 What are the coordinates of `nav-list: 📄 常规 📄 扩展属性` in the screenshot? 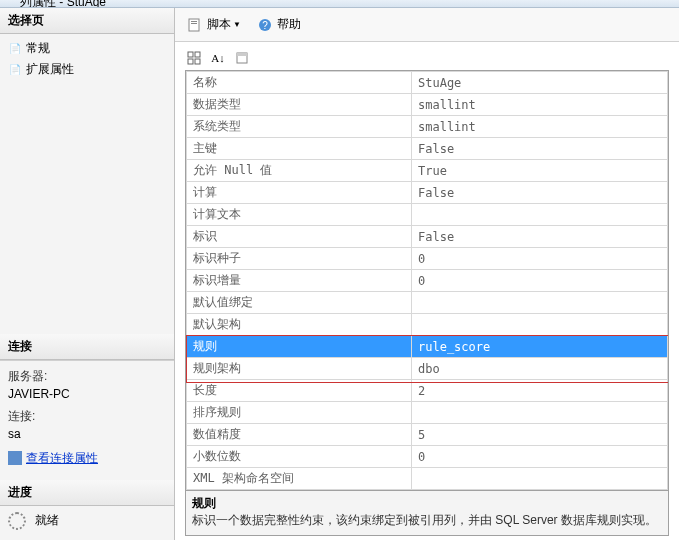 It's located at (87, 59).